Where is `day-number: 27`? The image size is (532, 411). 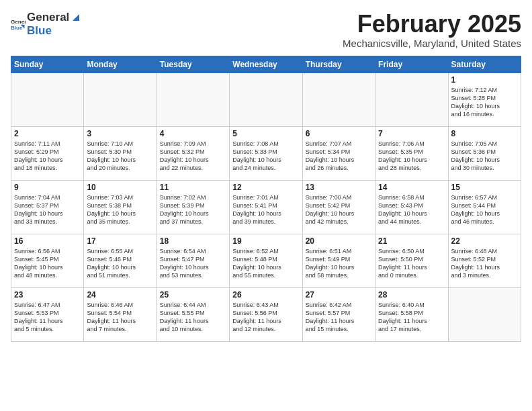
day-number: 27 is located at coordinates (339, 295).